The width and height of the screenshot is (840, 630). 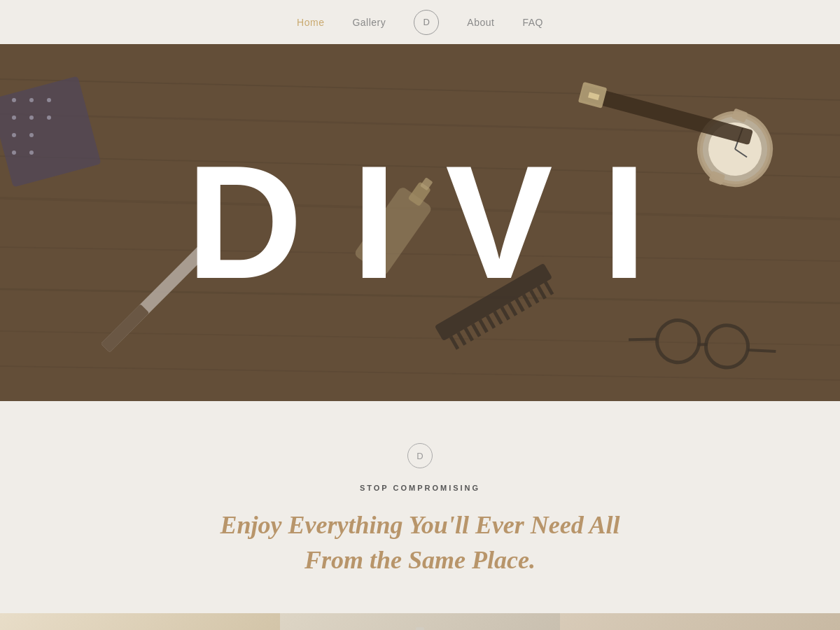 I want to click on tie-svg, so click(x=420, y=629).